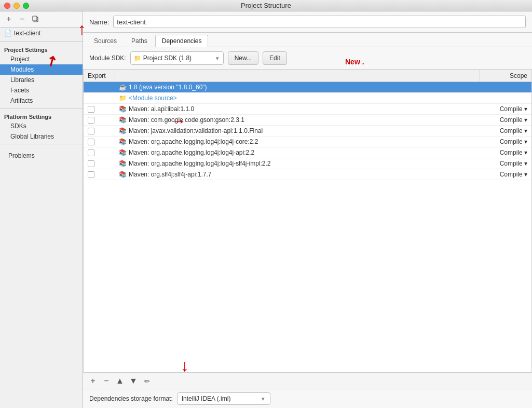  Describe the element at coordinates (224, 399) in the screenshot. I see `storage-select: IntelliJ IDEA (.iml) ▼` at that location.